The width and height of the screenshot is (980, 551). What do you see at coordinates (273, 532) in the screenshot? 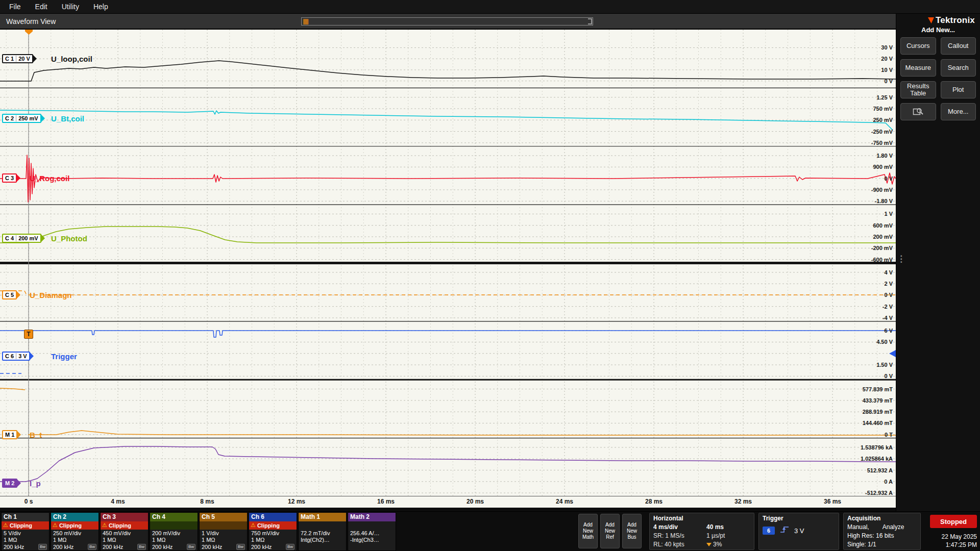
I see `channel-tile-ch-6: Ch 6⚠Clipping750 mV/div1 MΩ200 kHzBw` at bounding box center [273, 532].